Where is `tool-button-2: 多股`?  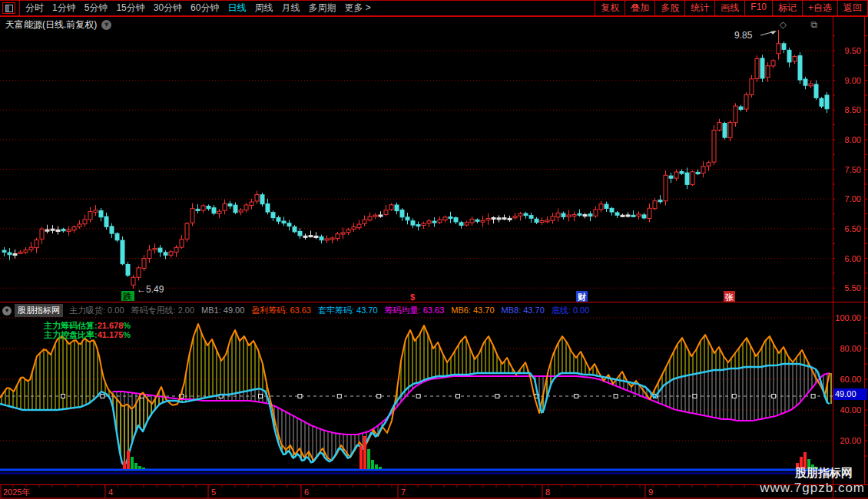
tool-button-2: 多股 is located at coordinates (670, 8).